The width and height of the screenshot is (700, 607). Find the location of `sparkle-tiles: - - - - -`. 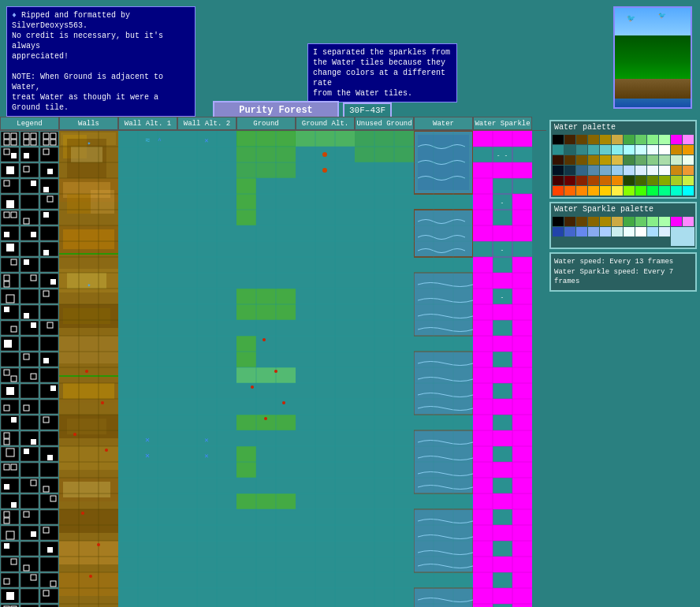

sparkle-tiles: - - - - - is located at coordinates (503, 369).